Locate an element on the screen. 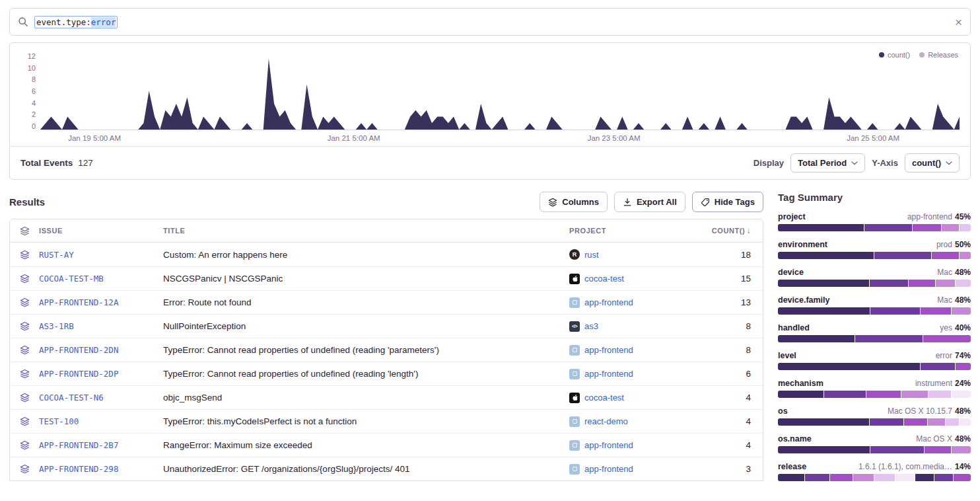 This screenshot has height=501, width=980. project-link: react-demo is located at coordinates (637, 422).